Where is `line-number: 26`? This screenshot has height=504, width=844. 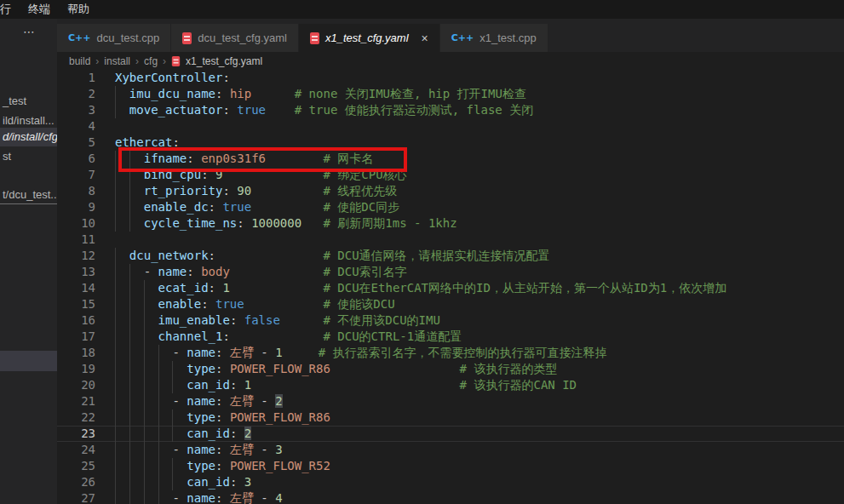
line-number: 26 is located at coordinates (77, 482).